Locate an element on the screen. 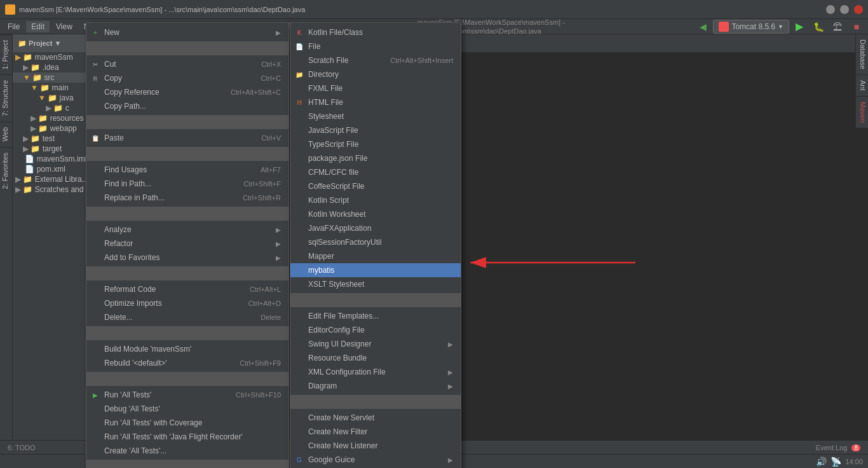  cm-run-all-tests: ▶ Run 'All Tests' Ctrl+Shift+F10 is located at coordinates (187, 395).